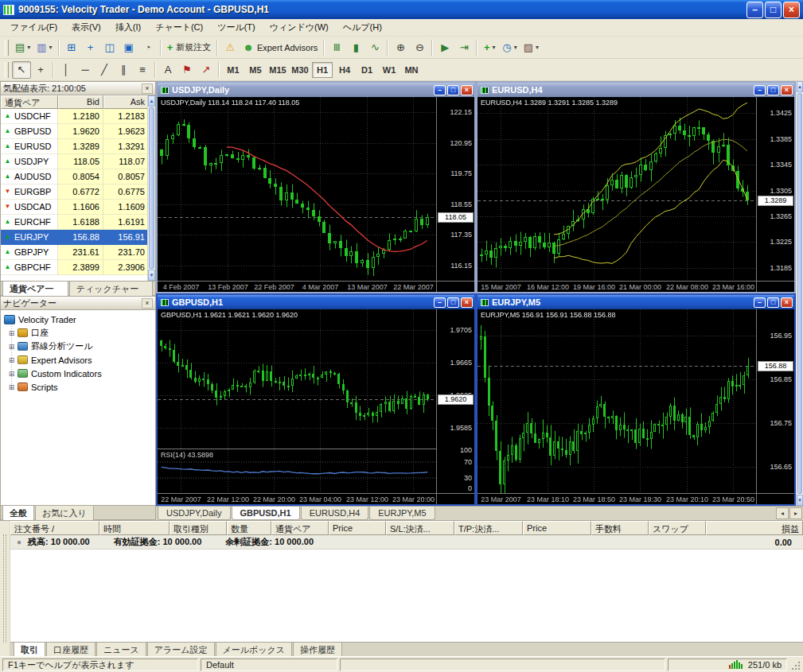  Describe the element at coordinates (129, 48) in the screenshot. I see `terminal-toggle: ▣` at that location.